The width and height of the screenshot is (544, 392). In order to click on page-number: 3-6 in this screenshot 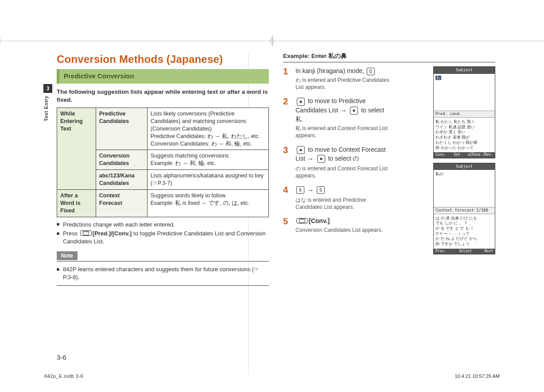, I will do `click(62, 357)`.